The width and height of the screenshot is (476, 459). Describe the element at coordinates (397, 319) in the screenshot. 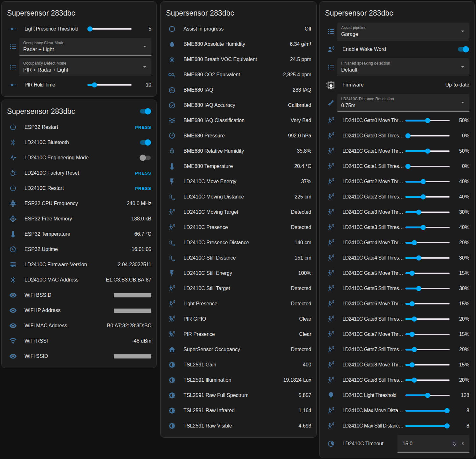

I see `entity-row: LD2410C Gate6 Still Thres…20%` at that location.